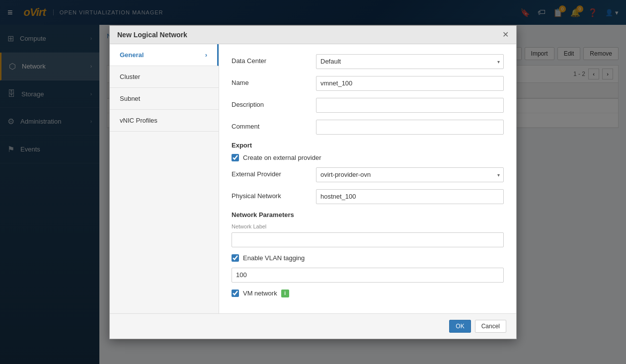  What do you see at coordinates (491, 326) in the screenshot?
I see `cancel-button: Cancel` at bounding box center [491, 326].